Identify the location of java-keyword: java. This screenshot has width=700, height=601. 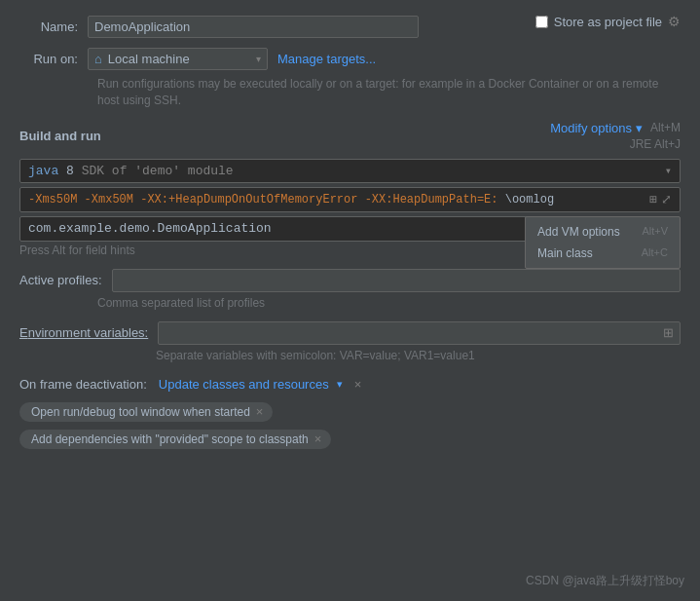
(43, 171).